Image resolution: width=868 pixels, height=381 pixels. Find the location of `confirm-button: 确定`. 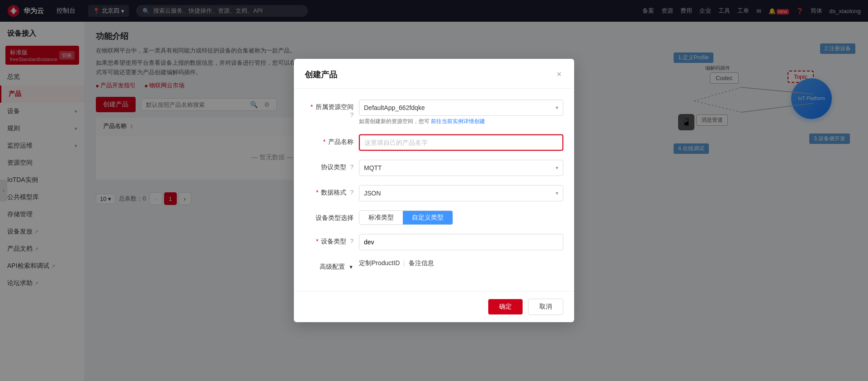

confirm-button: 确定 is located at coordinates (505, 307).